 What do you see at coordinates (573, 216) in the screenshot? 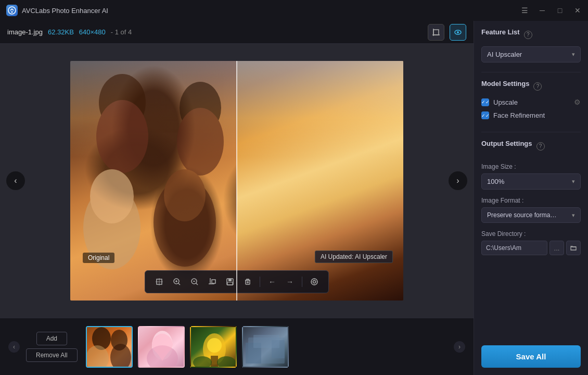
I see `chevron-down-icon-format: ▾` at bounding box center [573, 216].